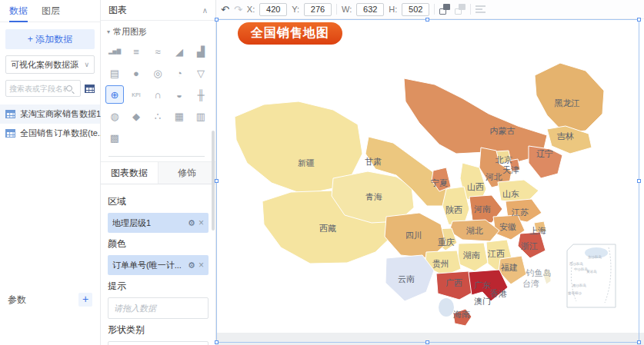 The width and height of the screenshot is (644, 345). I want to click on map-title-badge: 全国销售地图, so click(290, 34).